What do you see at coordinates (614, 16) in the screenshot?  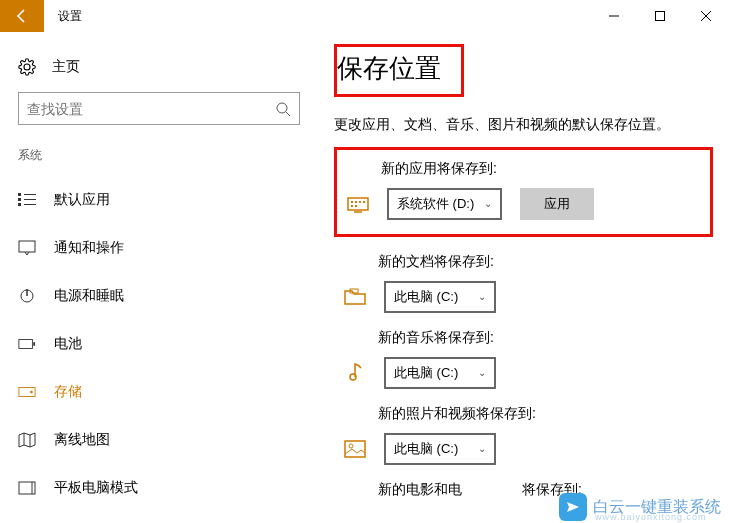 I see `minimize-button` at bounding box center [614, 16].